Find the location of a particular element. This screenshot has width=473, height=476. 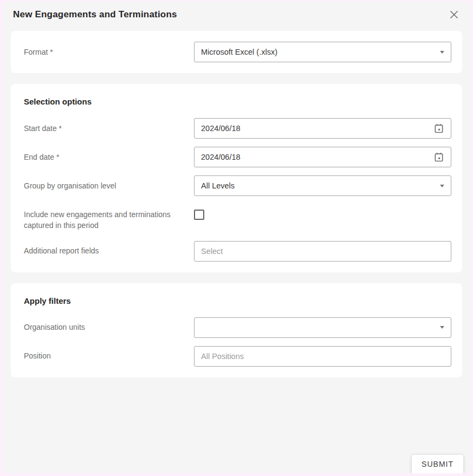

group-by-row: Group by organisation level All Levels is located at coordinates (236, 186).